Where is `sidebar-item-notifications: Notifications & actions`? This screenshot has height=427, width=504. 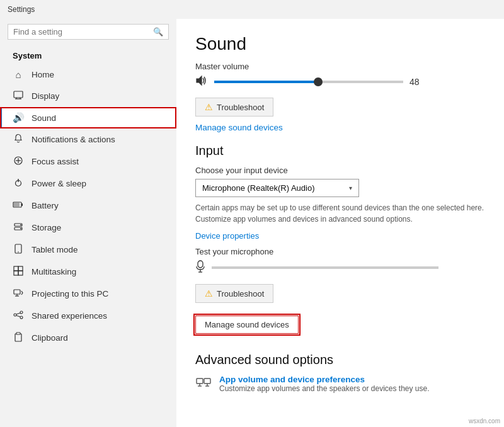 sidebar-item-notifications: Notifications & actions is located at coordinates (88, 140).